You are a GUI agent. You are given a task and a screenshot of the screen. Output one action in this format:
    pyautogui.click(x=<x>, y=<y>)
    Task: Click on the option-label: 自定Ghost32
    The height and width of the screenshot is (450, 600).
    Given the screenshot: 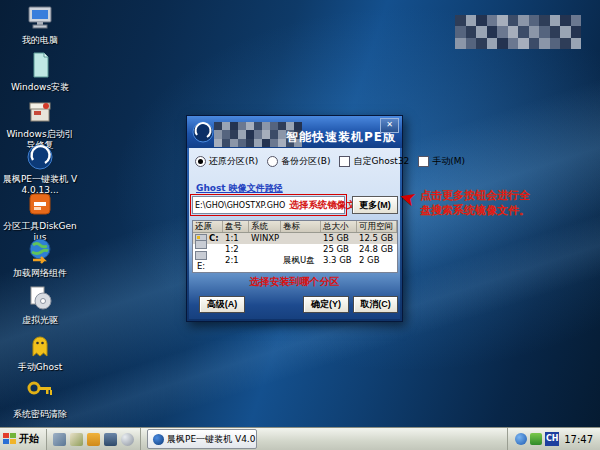 What is the action you would take?
    pyautogui.click(x=381, y=162)
    